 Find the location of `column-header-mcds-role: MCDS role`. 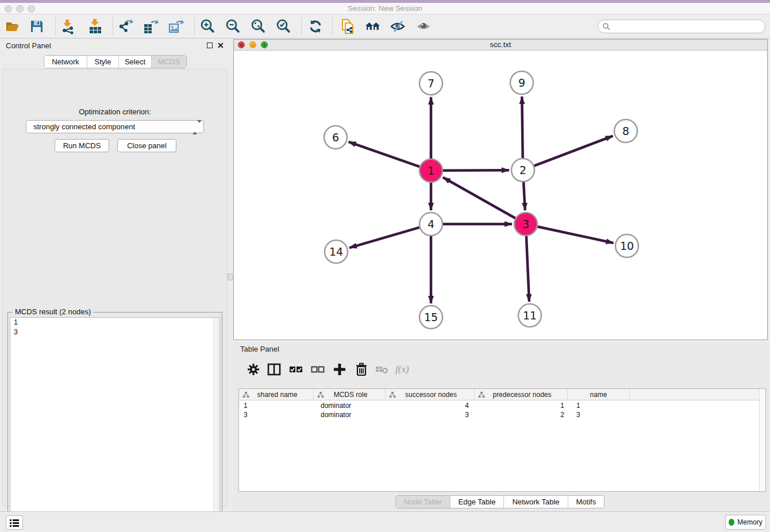

column-header-mcds-role: MCDS role is located at coordinates (349, 395).